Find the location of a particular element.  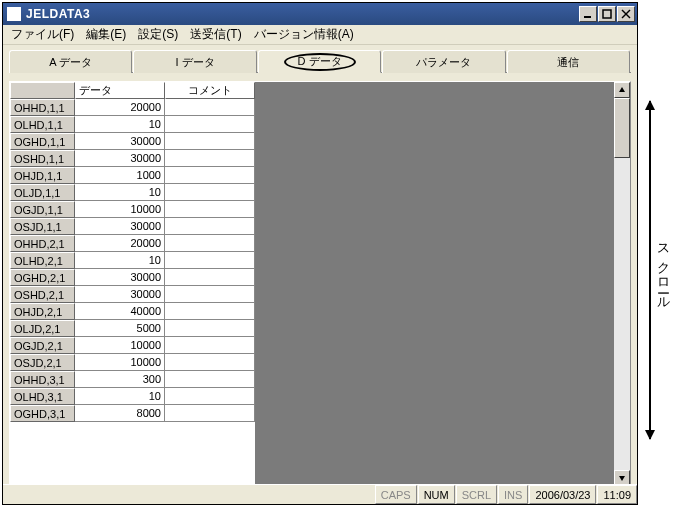

scroll-track is located at coordinates (622, 284).